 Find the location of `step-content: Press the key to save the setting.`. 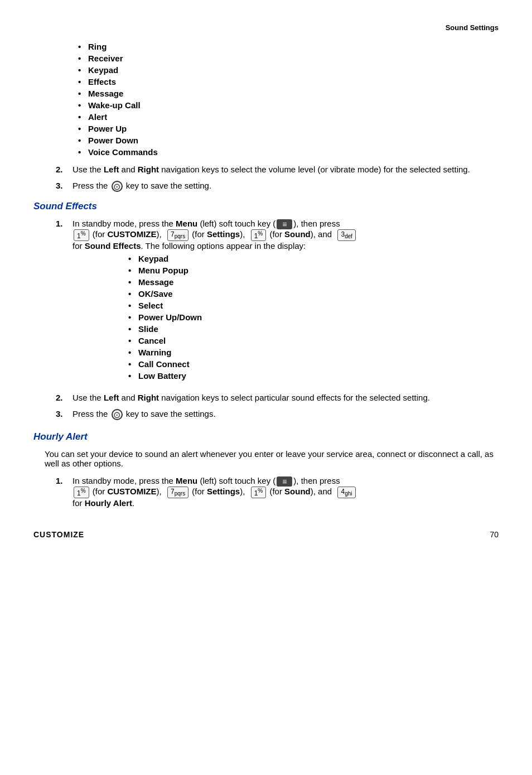

step-content: Press the key to save the setting. is located at coordinates (286, 186).